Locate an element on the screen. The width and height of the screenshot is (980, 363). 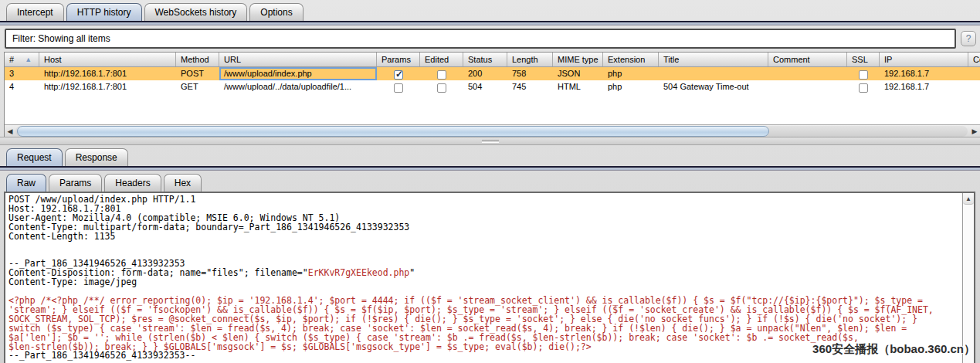
column-label: SSL is located at coordinates (860, 60).